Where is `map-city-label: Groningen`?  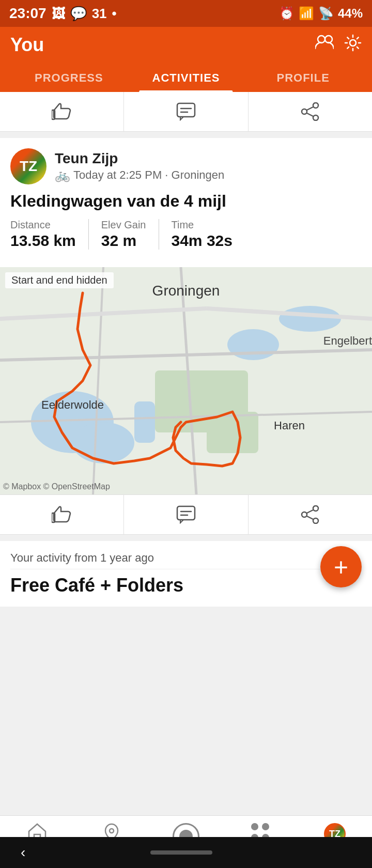 map-city-label: Groningen is located at coordinates (186, 291).